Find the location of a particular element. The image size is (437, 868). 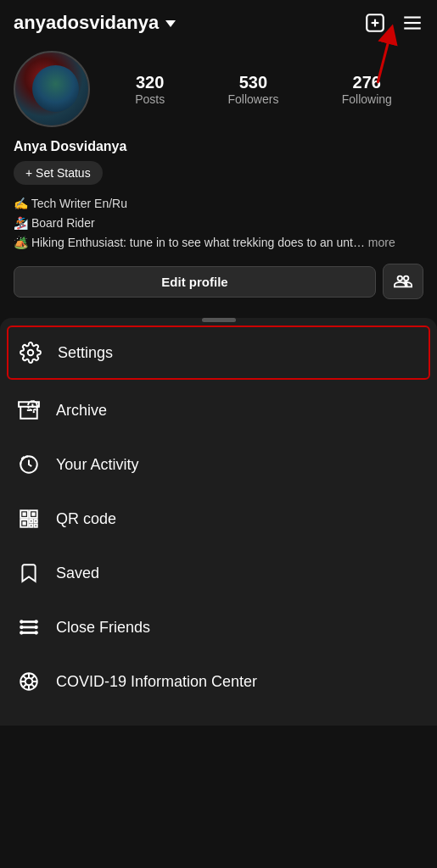

header-icons-area is located at coordinates (394, 23).